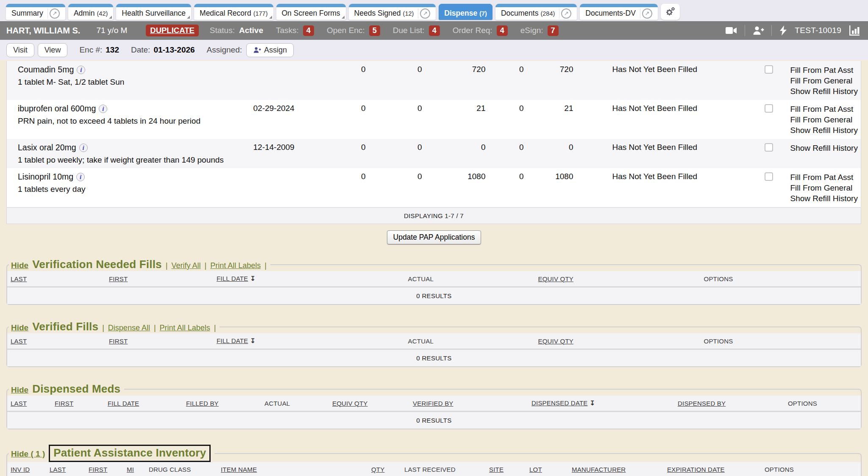 This screenshot has height=476, width=868. Describe the element at coordinates (670, 12) in the screenshot. I see `tab-settings-button` at that location.